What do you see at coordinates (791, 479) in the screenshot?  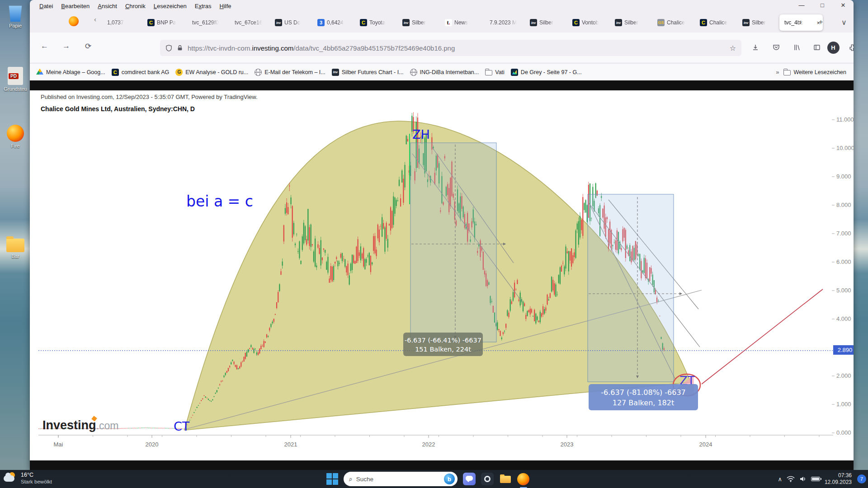 I see `wifi-icon` at bounding box center [791, 479].